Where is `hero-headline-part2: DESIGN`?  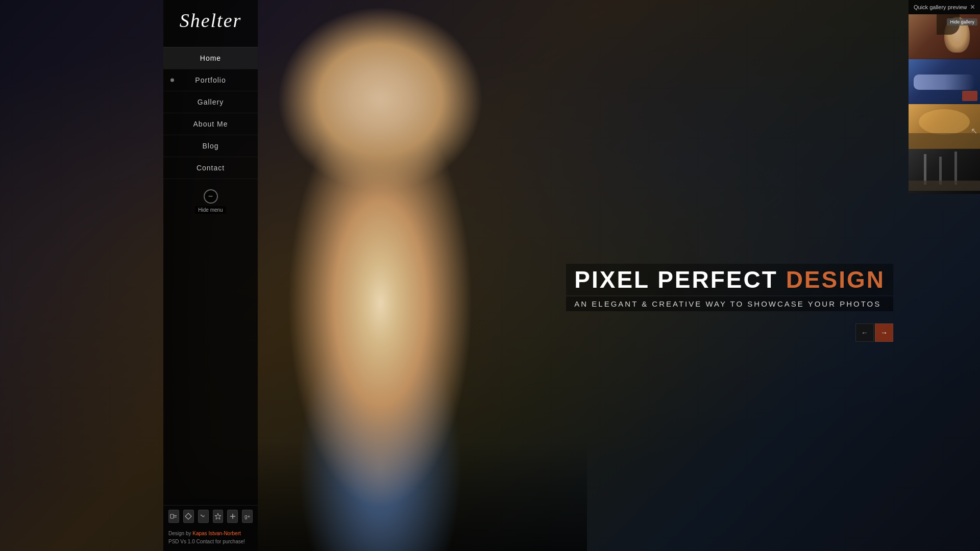 hero-headline-part2: DESIGN is located at coordinates (836, 280).